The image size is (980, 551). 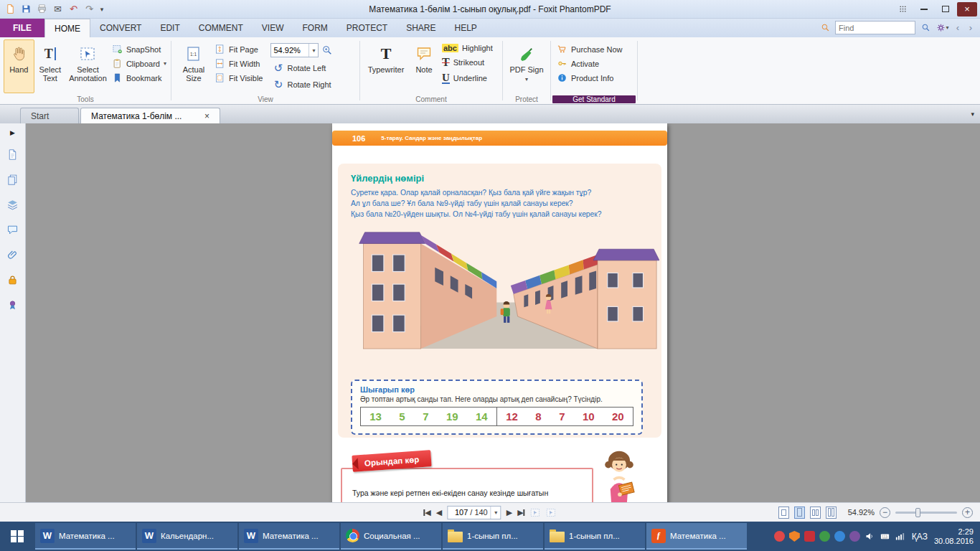 What do you see at coordinates (590, 63) in the screenshot?
I see `activate-button: Activate` at bounding box center [590, 63].